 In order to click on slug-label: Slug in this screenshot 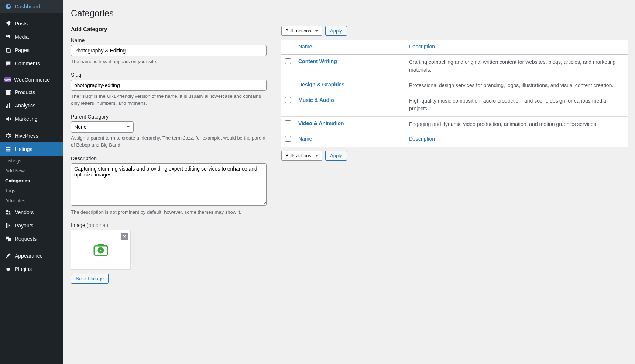, I will do `click(169, 75)`.